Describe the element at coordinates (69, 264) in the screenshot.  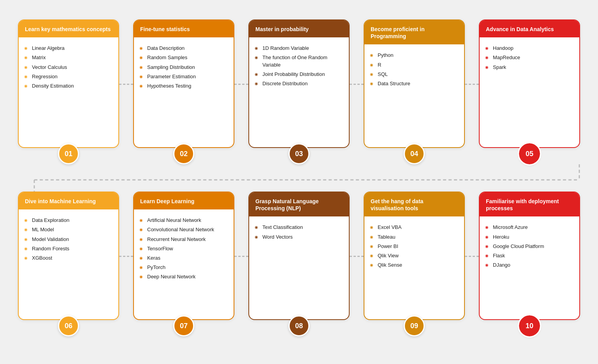
I see `card-body-06: ◉Data Exploration◉ML Model◉Model Validat…` at that location.